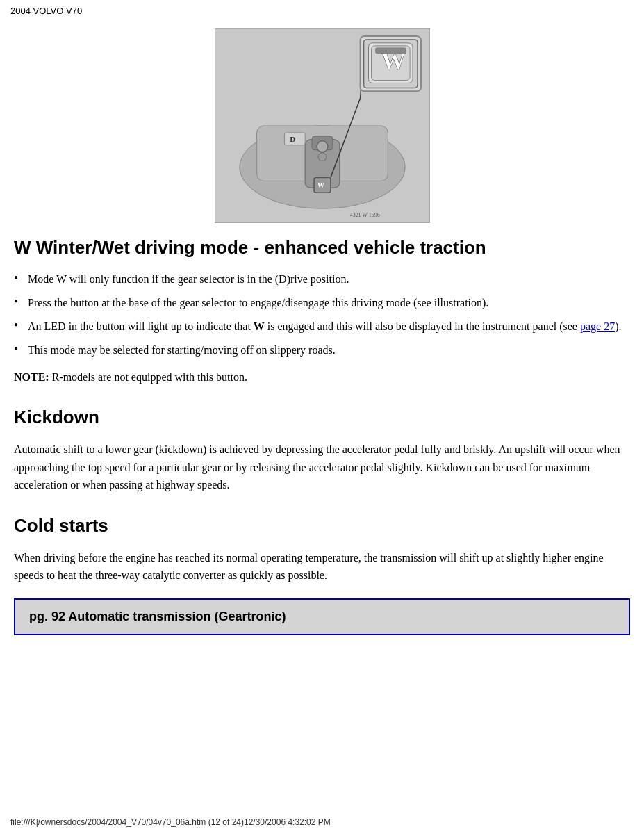 The width and height of the screenshot is (644, 834). I want to click on header-title: 2004 VOLVO V70, so click(46, 11).